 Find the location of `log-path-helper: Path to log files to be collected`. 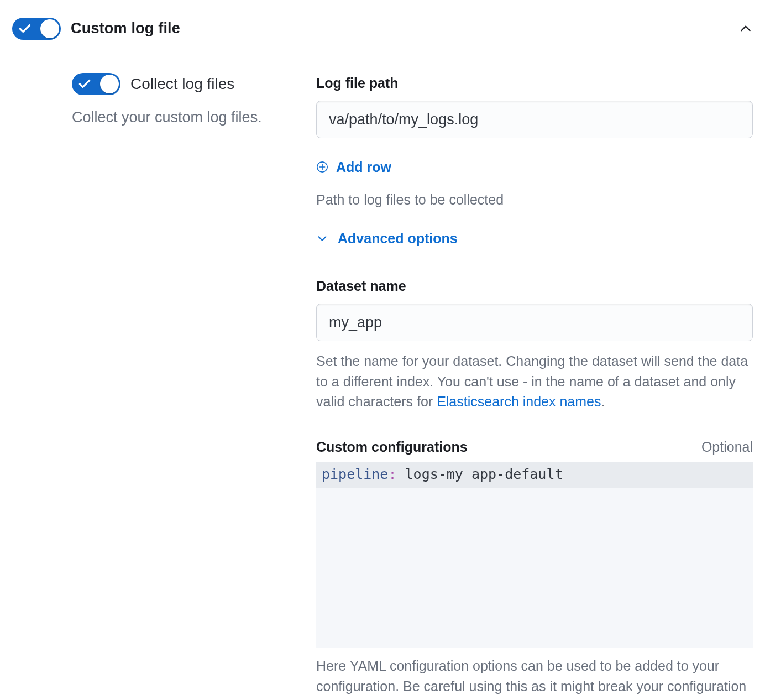

log-path-helper: Path to log files to be collected is located at coordinates (535, 200).